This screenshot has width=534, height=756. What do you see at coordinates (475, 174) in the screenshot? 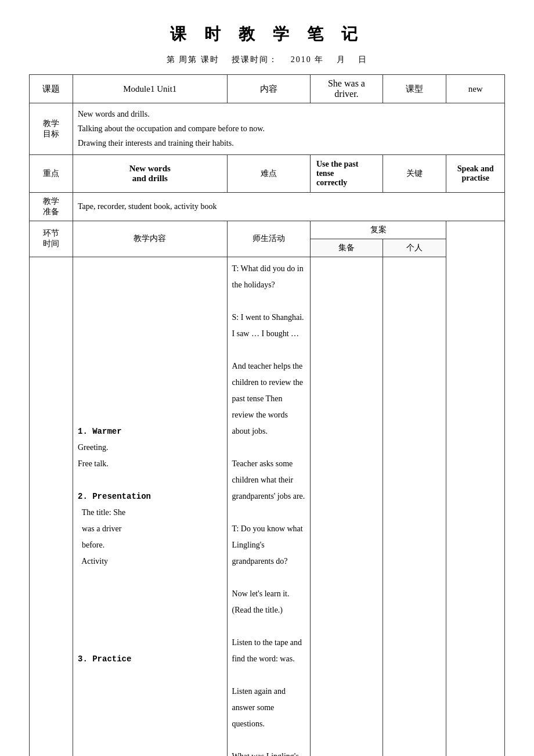
I see `key-text: Speak and practise` at bounding box center [475, 174].